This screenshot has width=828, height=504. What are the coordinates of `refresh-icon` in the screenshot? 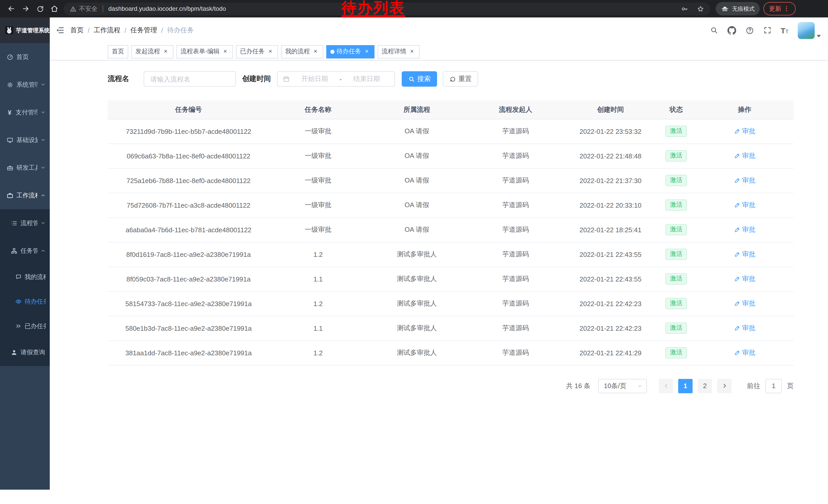 It's located at (452, 79).